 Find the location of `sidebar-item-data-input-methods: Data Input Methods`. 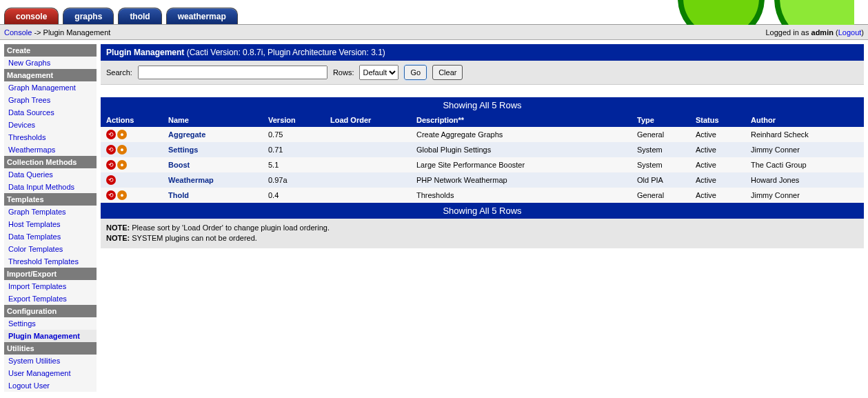

sidebar-item-data-input-methods: Data Input Methods is located at coordinates (50, 187).